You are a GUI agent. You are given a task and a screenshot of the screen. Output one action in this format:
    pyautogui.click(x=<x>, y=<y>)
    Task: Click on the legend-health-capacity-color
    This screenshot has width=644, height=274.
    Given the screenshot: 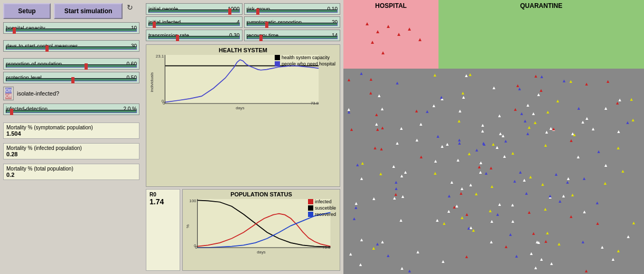 What is the action you would take?
    pyautogui.click(x=277, y=58)
    